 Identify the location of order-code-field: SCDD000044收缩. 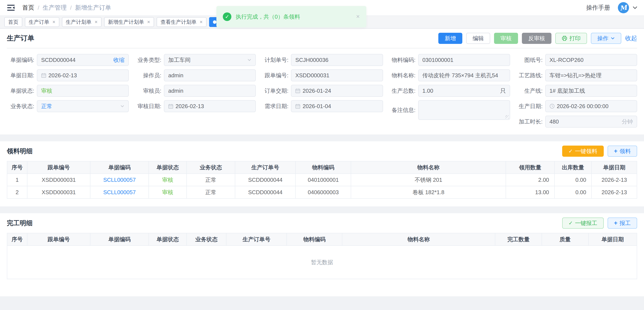
(83, 60).